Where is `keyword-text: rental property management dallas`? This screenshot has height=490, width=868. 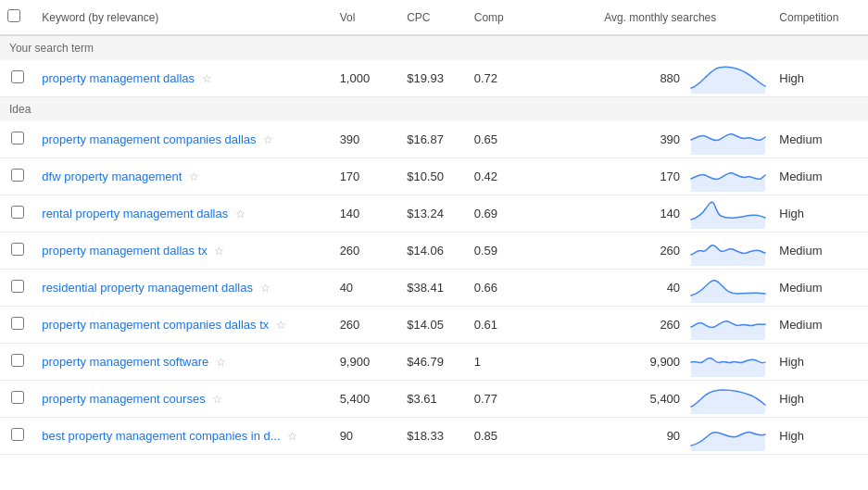
keyword-text: rental property management dallas is located at coordinates (135, 213).